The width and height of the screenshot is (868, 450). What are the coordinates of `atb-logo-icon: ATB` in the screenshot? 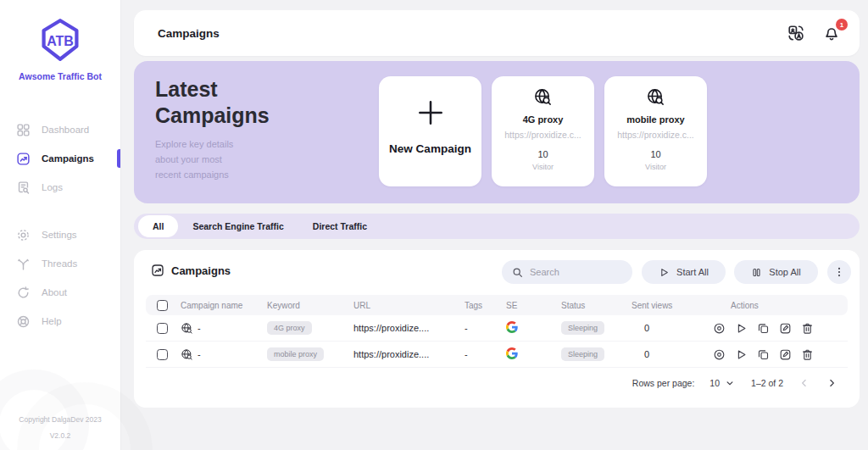 It's located at (60, 40).